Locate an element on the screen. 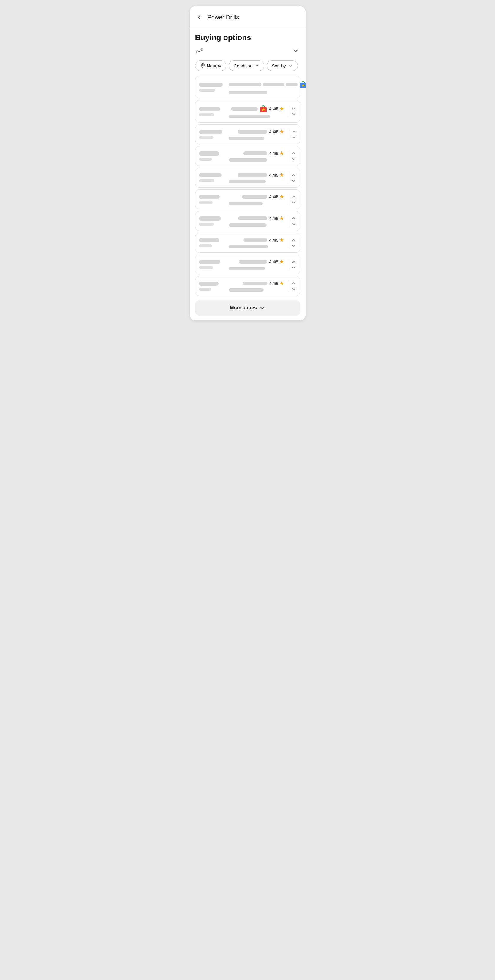  ai-insights-icon is located at coordinates (199, 51).